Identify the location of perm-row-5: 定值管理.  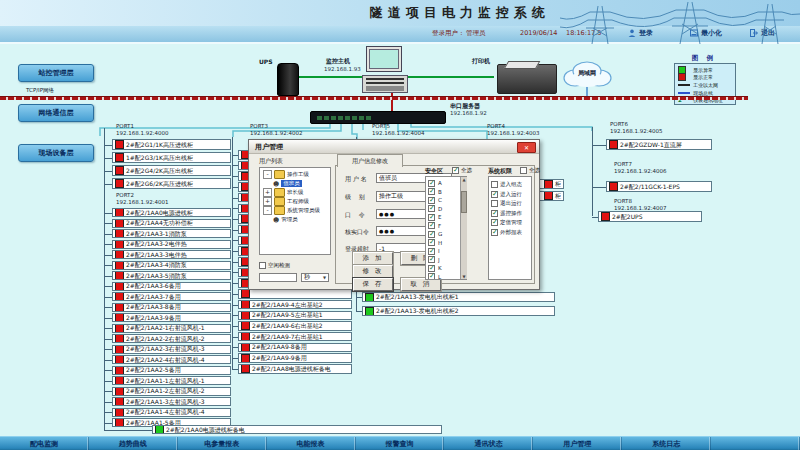
(511, 223).